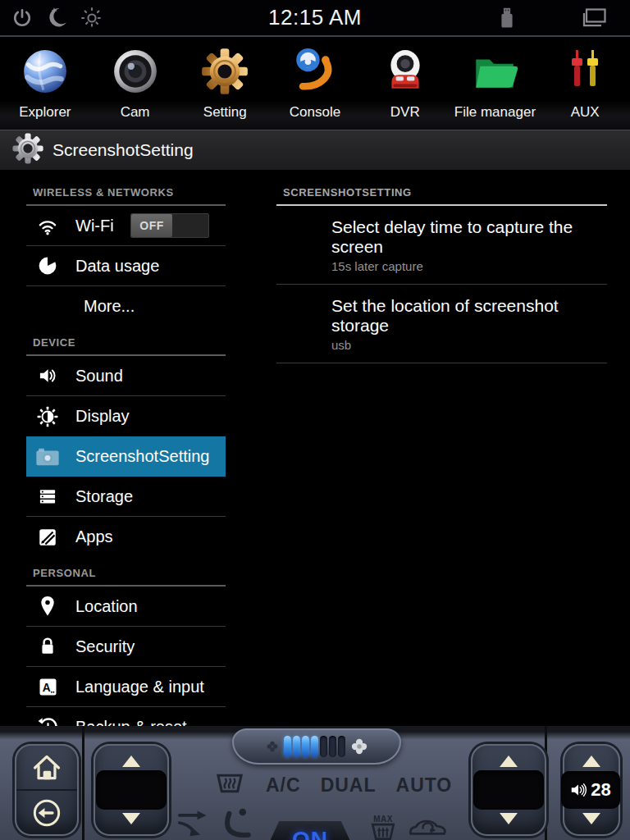 This screenshot has width=630, height=840. I want to click on clock: 12:15 AM, so click(315, 18).